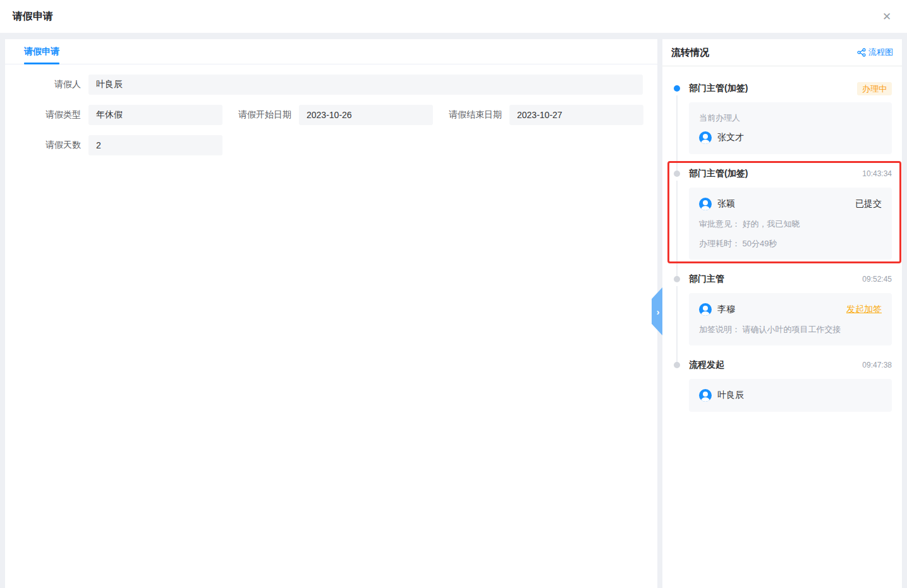  Describe the element at coordinates (690, 53) in the screenshot. I see `flow-panel-title: 流转情况` at that location.